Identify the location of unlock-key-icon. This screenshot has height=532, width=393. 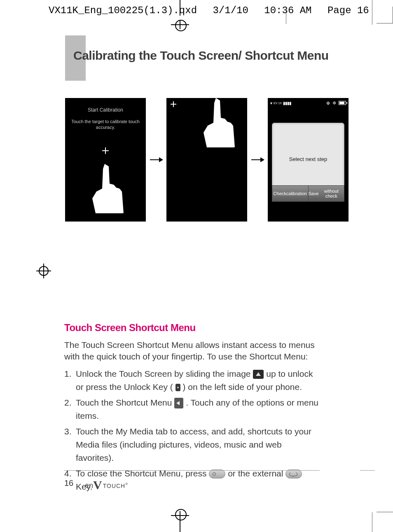
(178, 387).